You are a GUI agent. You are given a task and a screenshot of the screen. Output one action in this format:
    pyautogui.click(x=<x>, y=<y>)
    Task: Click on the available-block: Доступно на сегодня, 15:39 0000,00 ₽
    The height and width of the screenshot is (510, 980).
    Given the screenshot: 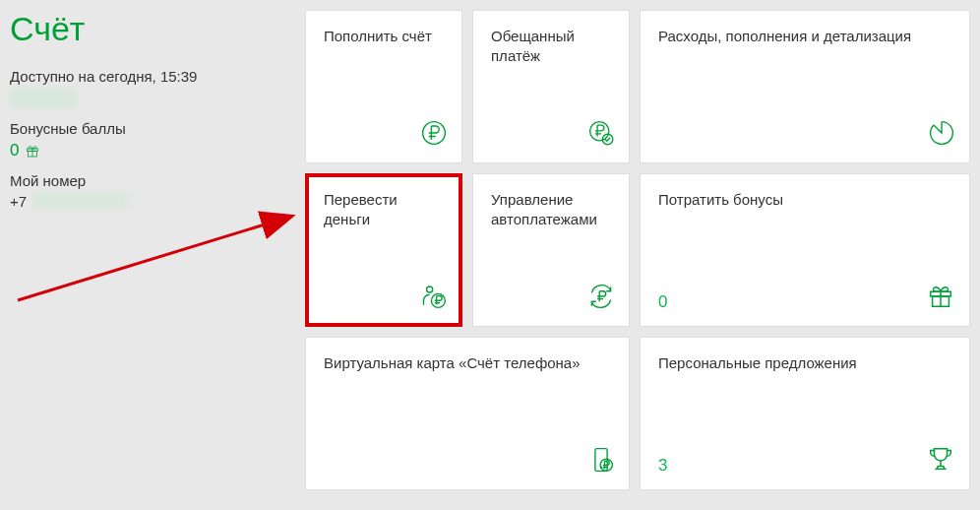 What is the action you would take?
    pyautogui.click(x=153, y=89)
    